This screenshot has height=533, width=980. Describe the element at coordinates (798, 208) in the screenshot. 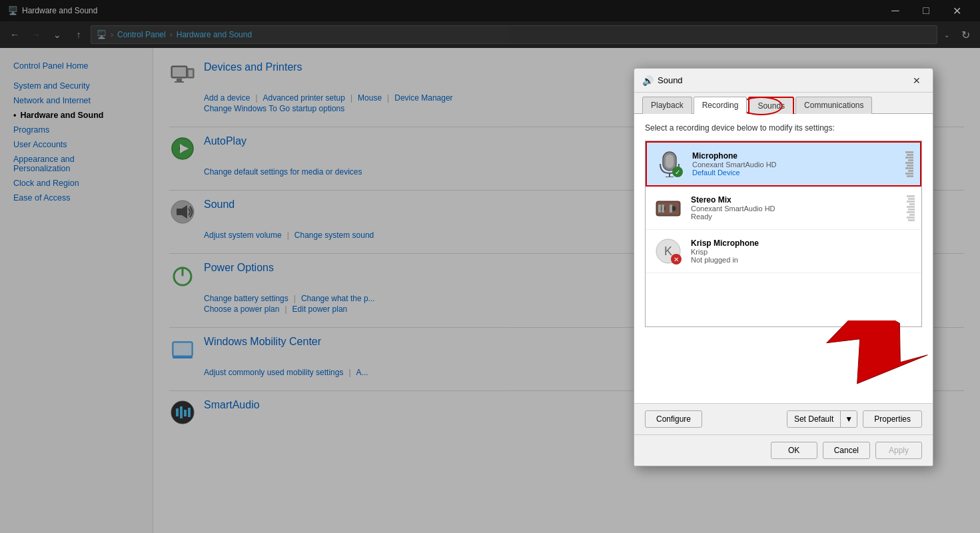

I see `stereo-mix-info: Stereo Mix Conexant SmartAudio HD Ready` at that location.